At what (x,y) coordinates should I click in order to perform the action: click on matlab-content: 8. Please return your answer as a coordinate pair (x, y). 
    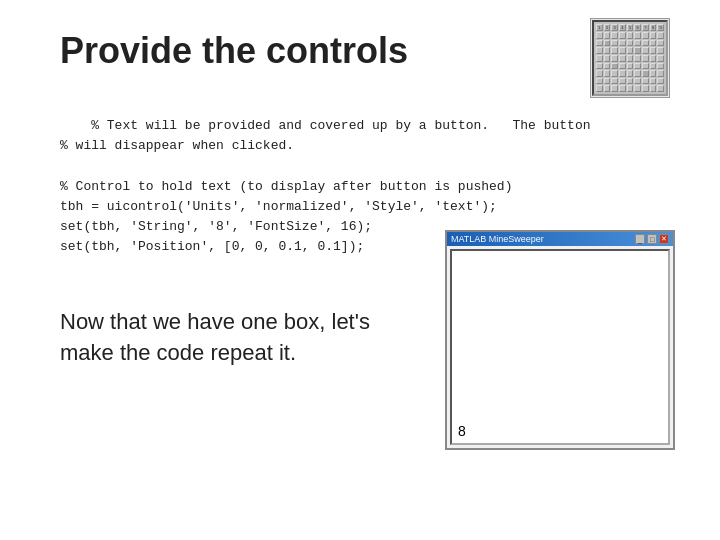
    Looking at the image, I should click on (560, 347).